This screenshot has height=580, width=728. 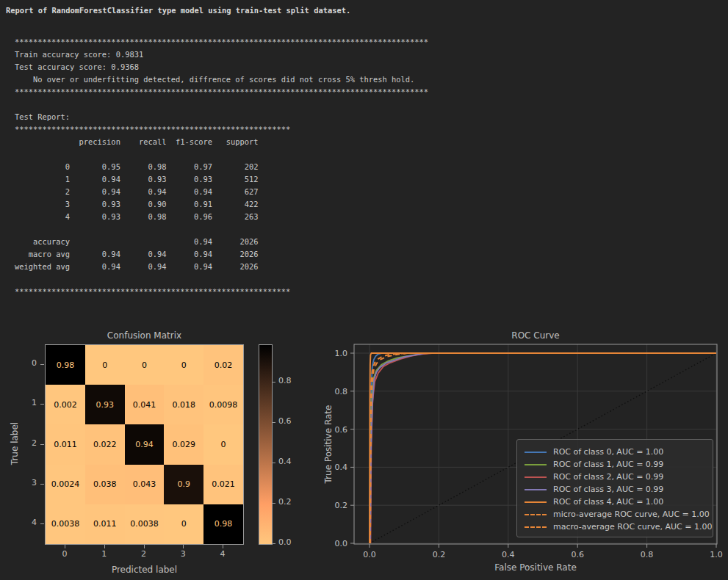 I want to click on cm-col-tick-label: 2, so click(x=144, y=554).